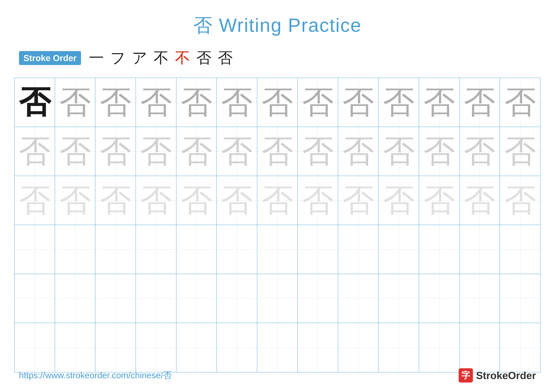  What do you see at coordinates (35, 200) in the screenshot?
I see `grid-cell-2-0: 否` at bounding box center [35, 200].